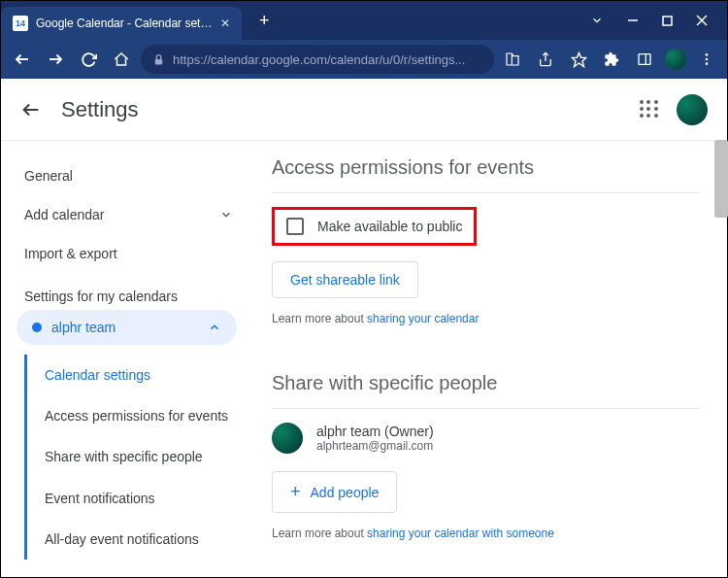  What do you see at coordinates (295, 226) in the screenshot?
I see `public-checkbox` at bounding box center [295, 226].